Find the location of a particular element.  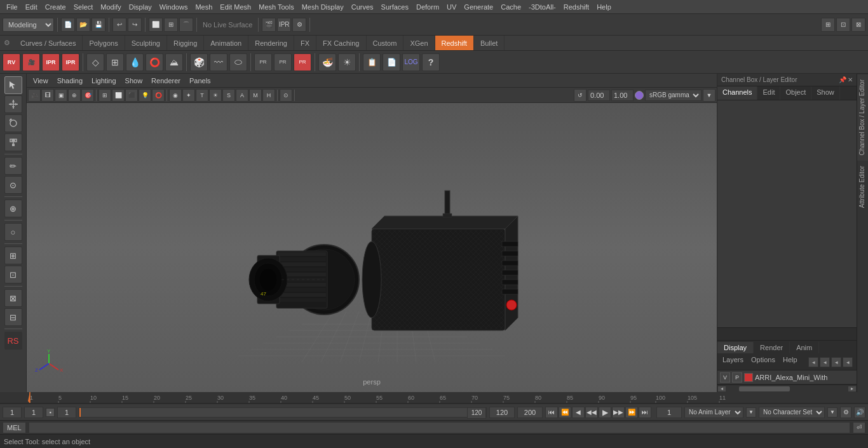

menu-edit-mesh: Edit Mesh is located at coordinates (235, 7).